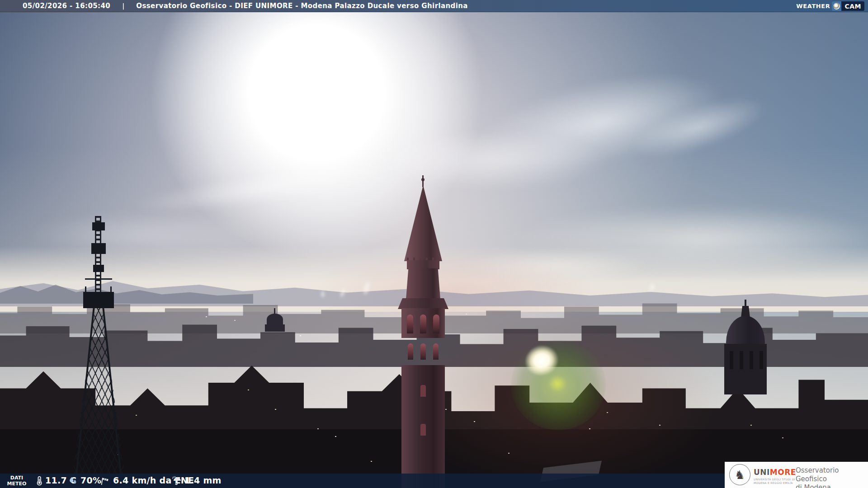 Image resolution: width=868 pixels, height=488 pixels. Describe the element at coordinates (830, 6) in the screenshot. I see `weathercam-logo: WEATHER CAM` at that location.